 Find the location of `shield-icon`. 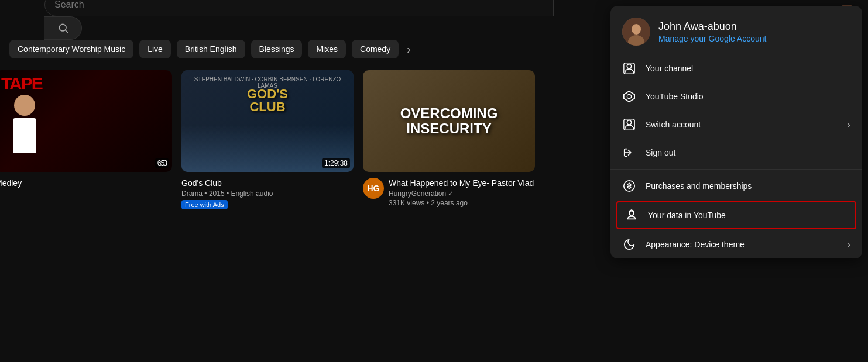

shield-icon is located at coordinates (632, 215).